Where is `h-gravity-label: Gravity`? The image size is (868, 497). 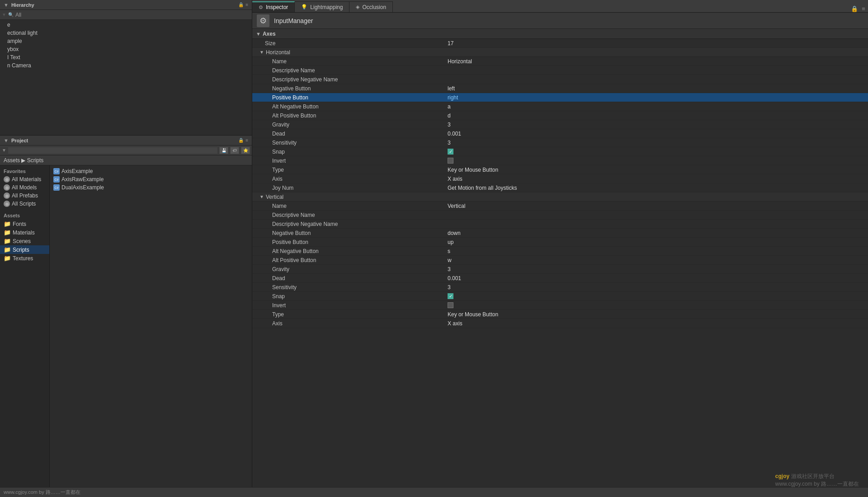 h-gravity-label: Gravity is located at coordinates (351, 125).